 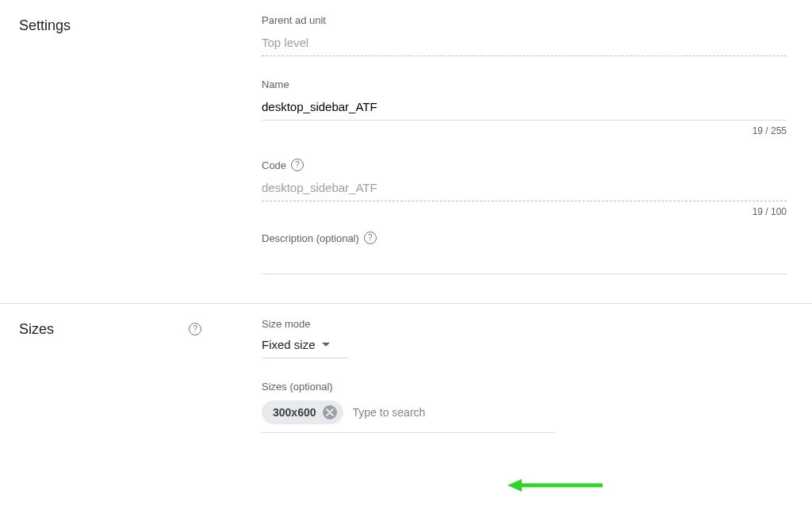 What do you see at coordinates (408, 416) in the screenshot?
I see `sizes-chip-row: 300x600` at bounding box center [408, 416].